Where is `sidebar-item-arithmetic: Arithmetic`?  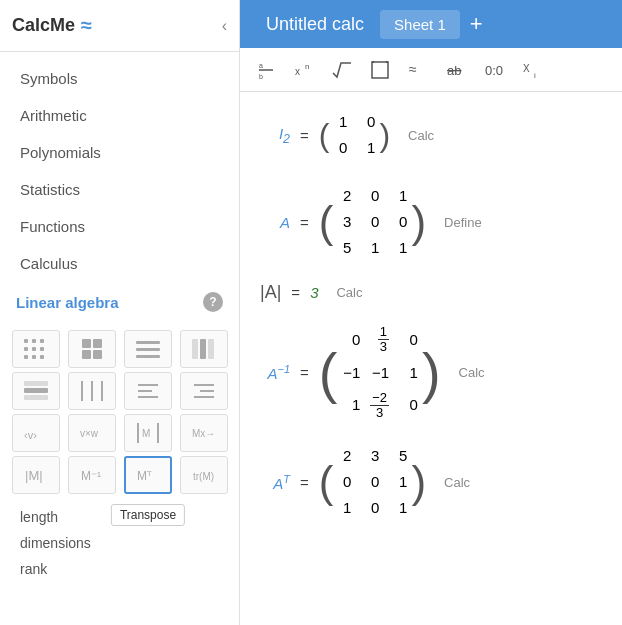 sidebar-item-arithmetic: Arithmetic is located at coordinates (120, 116).